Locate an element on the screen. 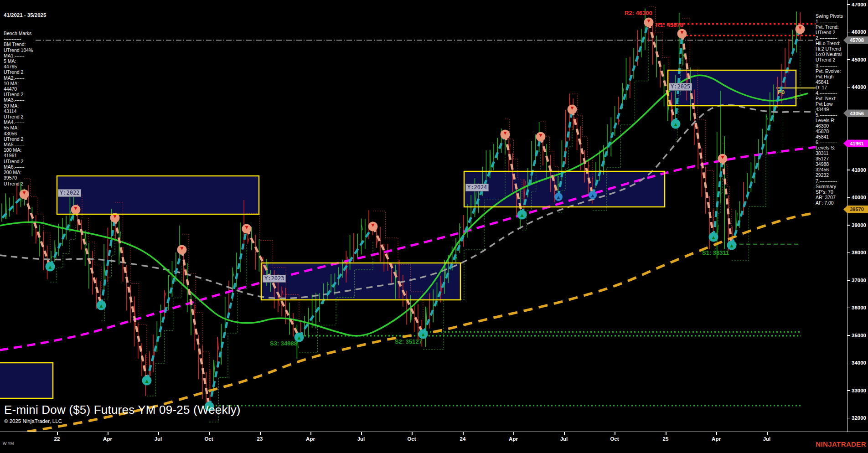 The width and height of the screenshot is (868, 453). swing-pivots-line: Levels R: is located at coordinates (831, 120).